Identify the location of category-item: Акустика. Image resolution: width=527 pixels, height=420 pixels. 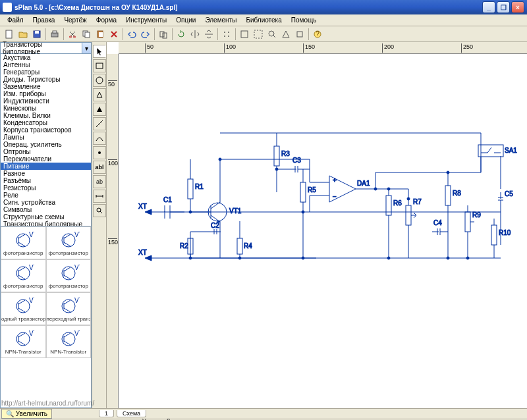
(46, 58).